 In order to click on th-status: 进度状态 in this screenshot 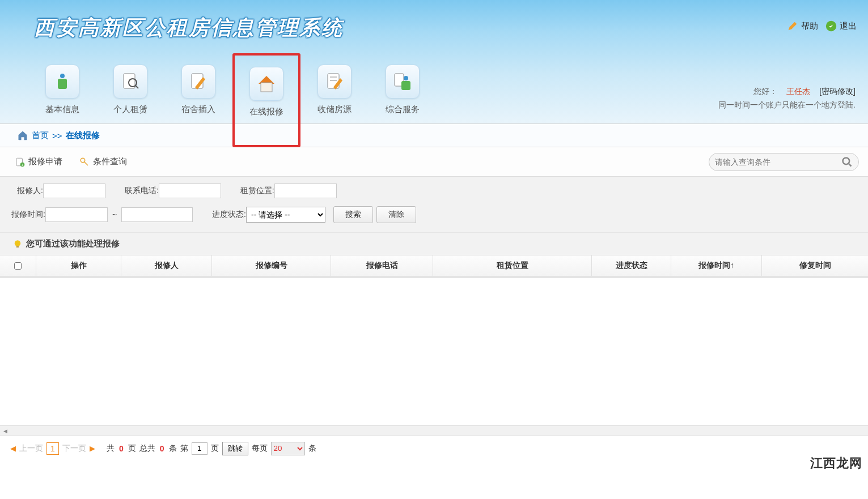, I will do `click(632, 266)`.